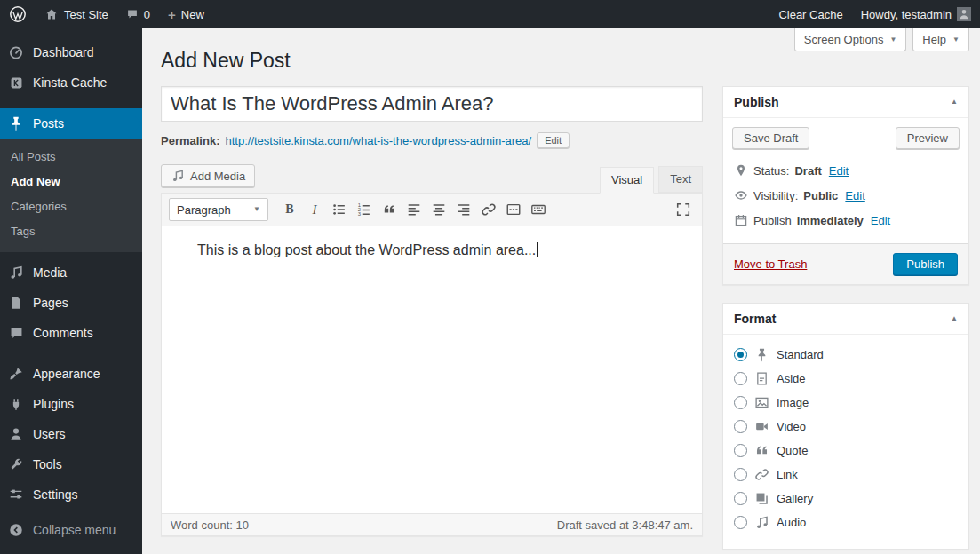  What do you see at coordinates (18, 14) in the screenshot?
I see `wordpress-logo-icon` at bounding box center [18, 14].